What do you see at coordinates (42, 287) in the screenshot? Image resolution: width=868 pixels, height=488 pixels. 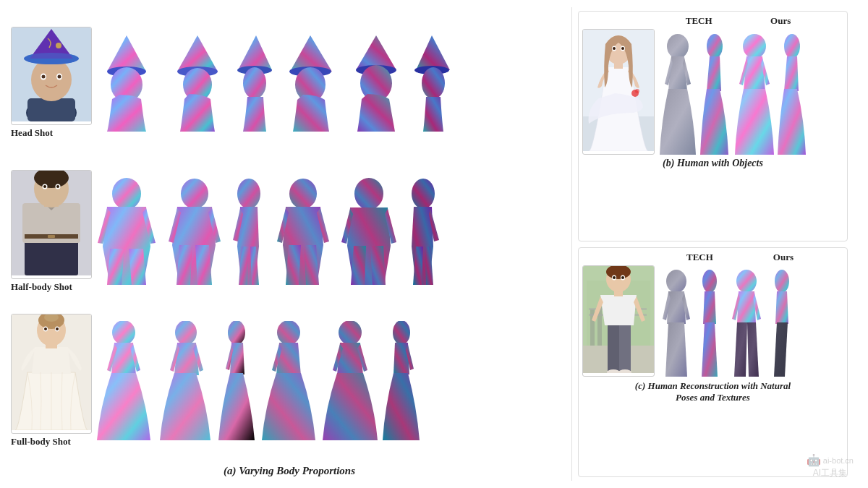 I see `halfbody-label: Half-body Shot` at bounding box center [42, 287].